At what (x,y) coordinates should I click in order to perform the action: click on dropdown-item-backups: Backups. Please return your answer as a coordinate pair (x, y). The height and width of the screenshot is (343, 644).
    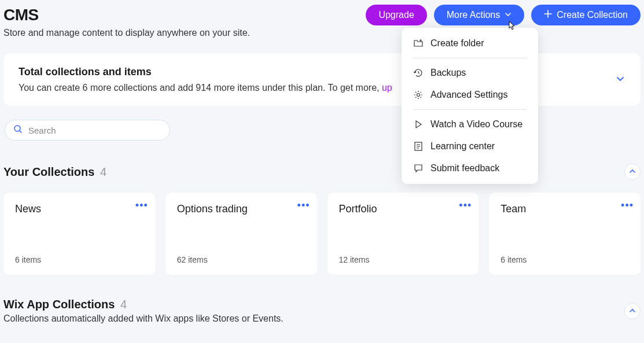
    Looking at the image, I should click on (470, 73).